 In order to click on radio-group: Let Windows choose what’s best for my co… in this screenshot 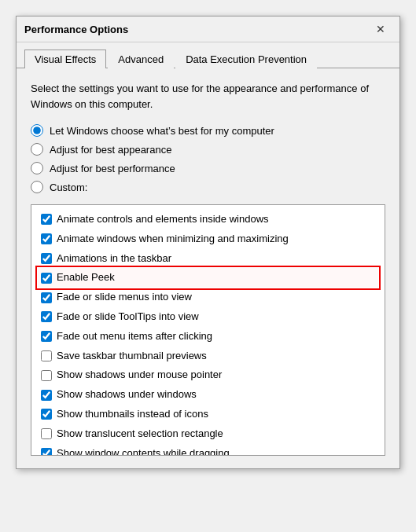, I will do `click(208, 159)`.